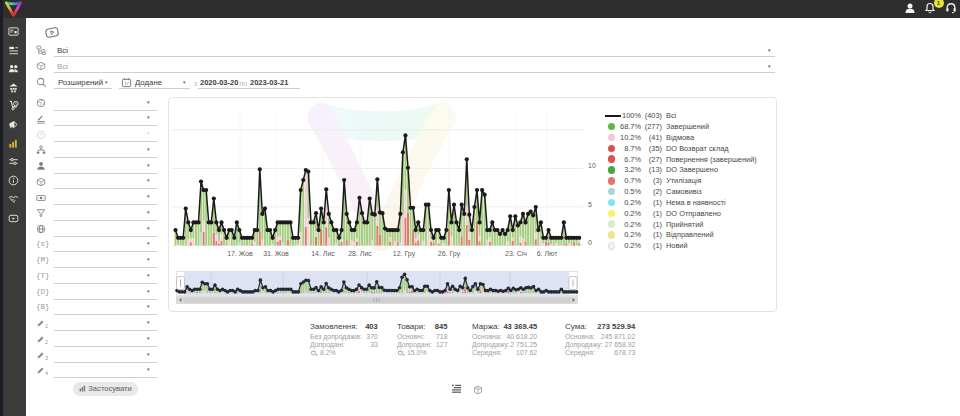 The height and width of the screenshot is (416, 960). Describe the element at coordinates (450, 254) in the screenshot. I see `svg-text: 26. Гру` at that location.